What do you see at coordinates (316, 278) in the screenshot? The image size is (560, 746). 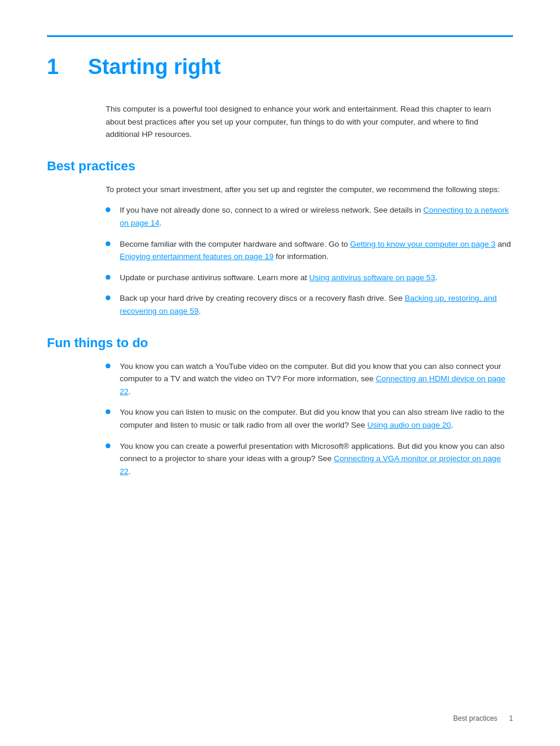 I see `bullet-text: Update or purchase antivirus software. L…` at bounding box center [316, 278].